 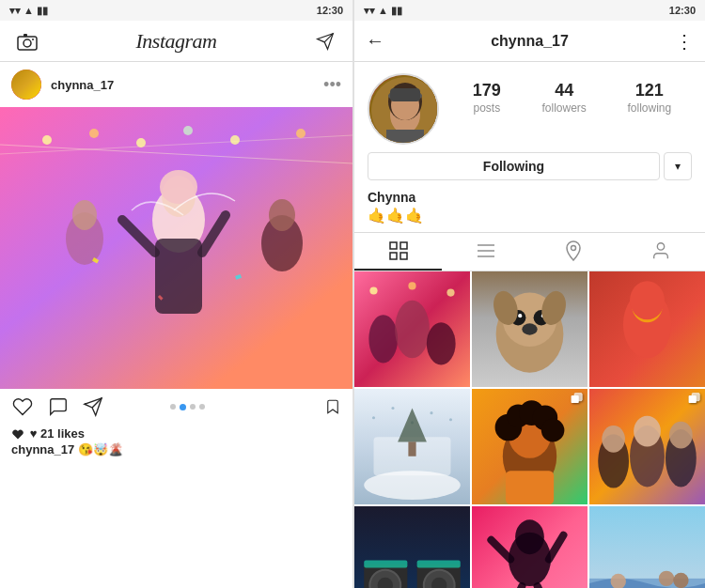 What do you see at coordinates (333, 407) in the screenshot?
I see `bookmark-button` at bounding box center [333, 407].